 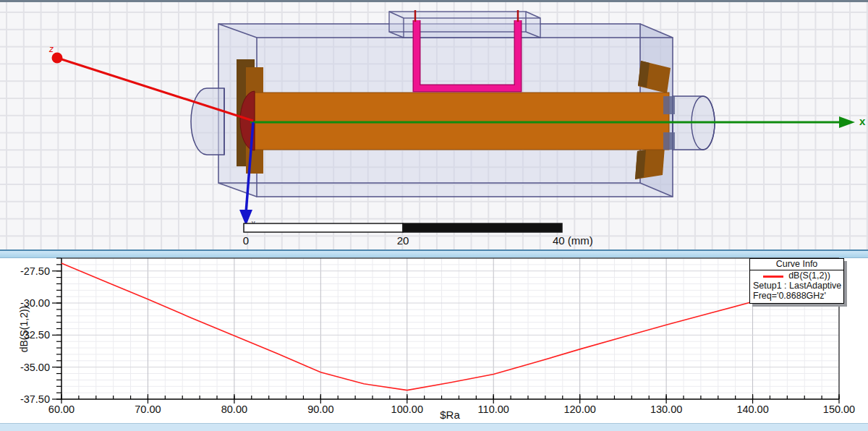 I want to click on scale-ruler: 0 20 40 (mm), so click(x=418, y=235).